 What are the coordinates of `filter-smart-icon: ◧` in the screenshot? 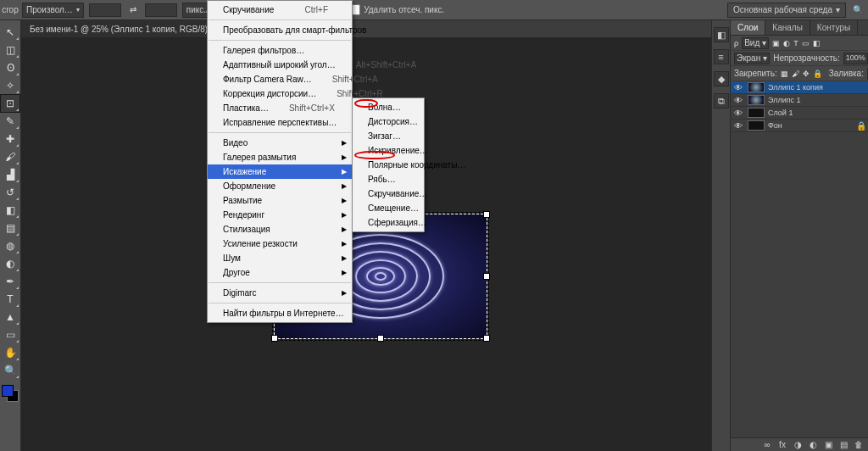 It's located at (817, 43).